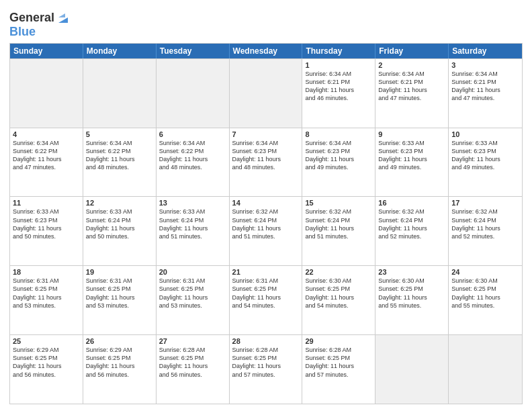 The width and height of the screenshot is (532, 411). I want to click on day-number: 6, so click(193, 134).